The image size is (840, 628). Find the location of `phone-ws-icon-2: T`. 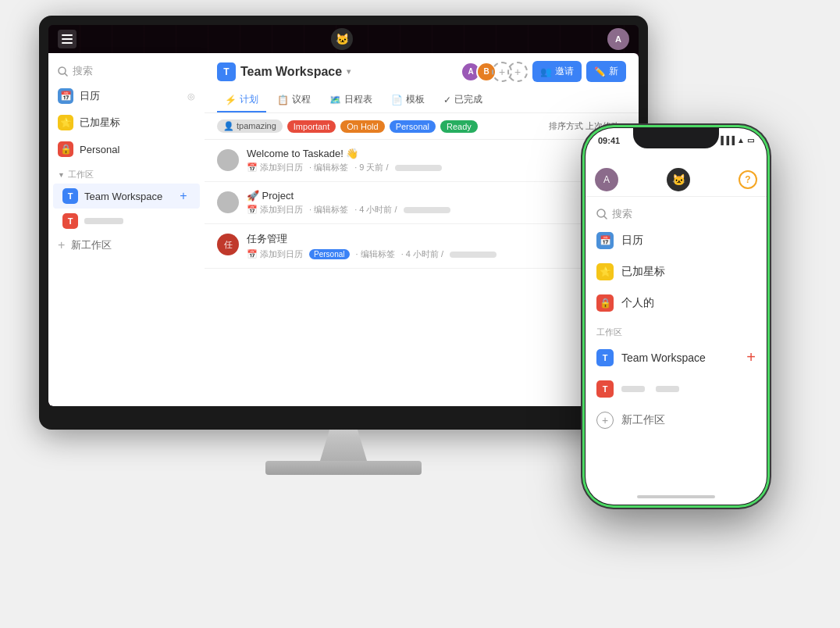

phone-ws-icon-2: T is located at coordinates (605, 389).